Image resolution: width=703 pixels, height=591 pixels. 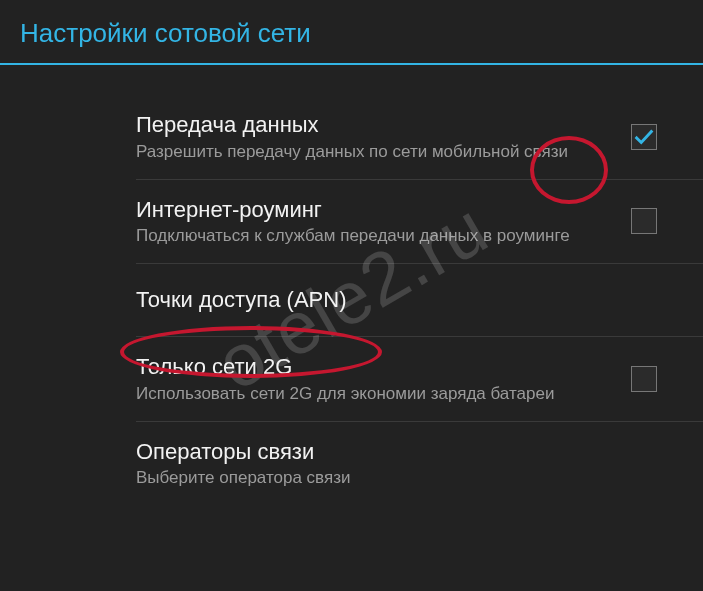 I want to click on row-text: Точки доступа (APN), so click(x=396, y=300).